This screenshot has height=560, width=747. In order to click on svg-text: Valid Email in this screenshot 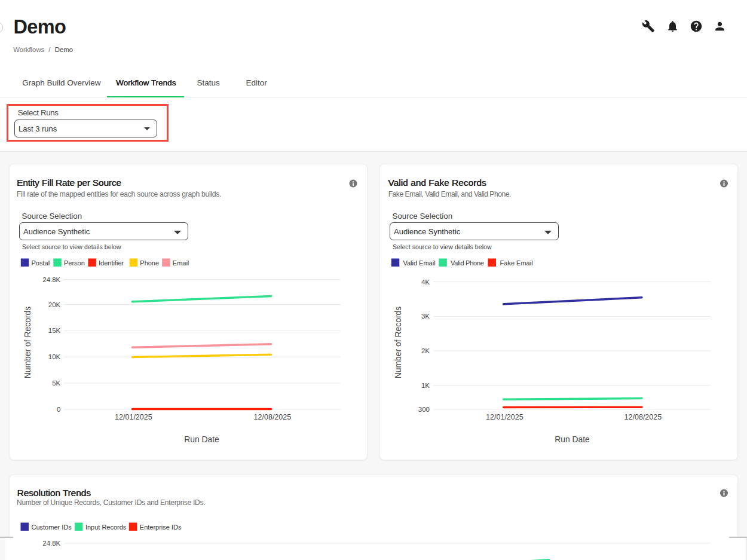, I will do `click(419, 263)`.